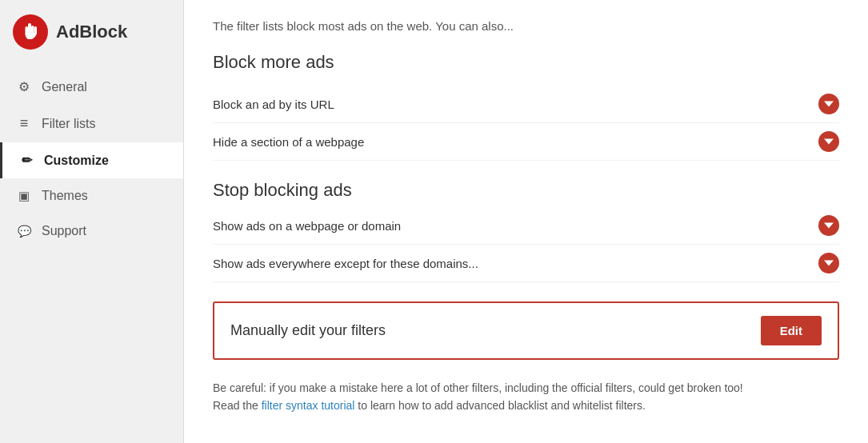 This screenshot has width=868, height=443. What do you see at coordinates (346, 264) in the screenshot?
I see `show-ads-except-label: Show ads everywhere except for these dom…` at bounding box center [346, 264].